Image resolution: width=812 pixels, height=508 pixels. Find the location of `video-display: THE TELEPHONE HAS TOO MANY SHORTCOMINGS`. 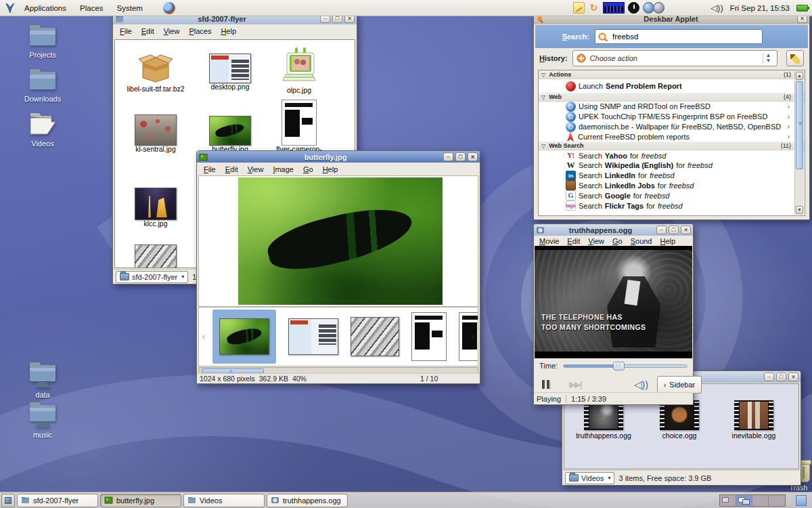

video-display: THE TELEPHONE HAS TOO MANY SHORTCOMINGS is located at coordinates (613, 302).